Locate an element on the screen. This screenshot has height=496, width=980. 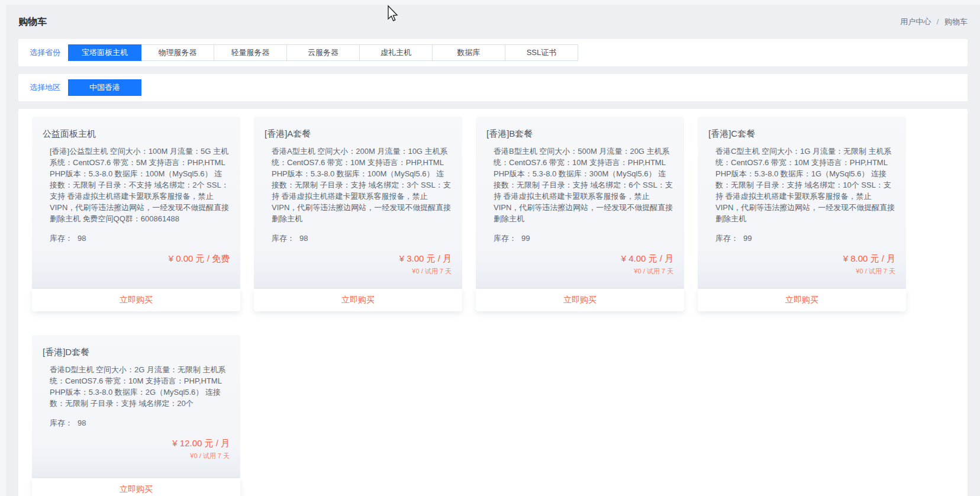
product-price: ¥ 3.00 元 / 月 is located at coordinates (358, 259).